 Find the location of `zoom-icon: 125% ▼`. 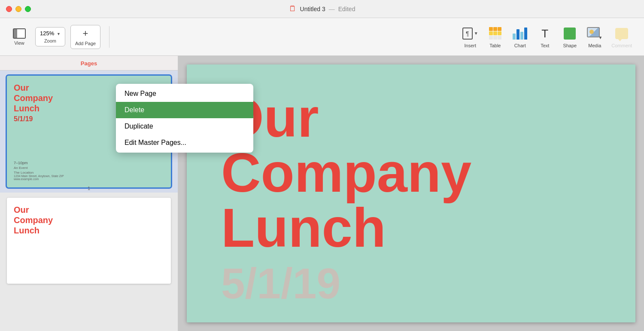

zoom-icon: 125% ▼ is located at coordinates (50, 34).